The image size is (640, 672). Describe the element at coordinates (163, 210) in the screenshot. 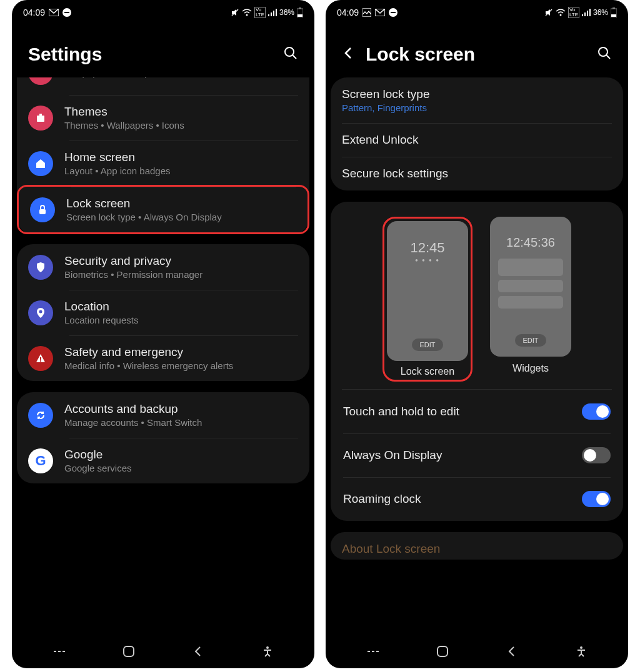

I see `settings-item-lock-screen: Lock screen Screen lock type • Always On…` at that location.